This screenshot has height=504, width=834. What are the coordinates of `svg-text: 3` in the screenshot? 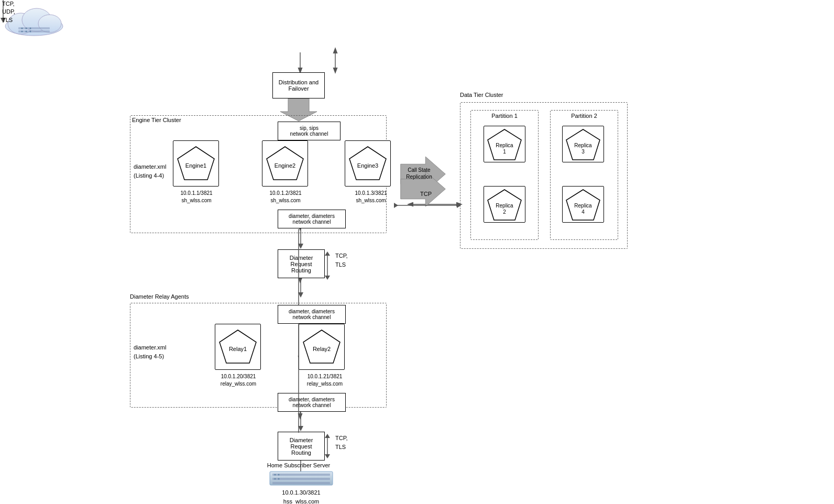 It's located at (583, 152).